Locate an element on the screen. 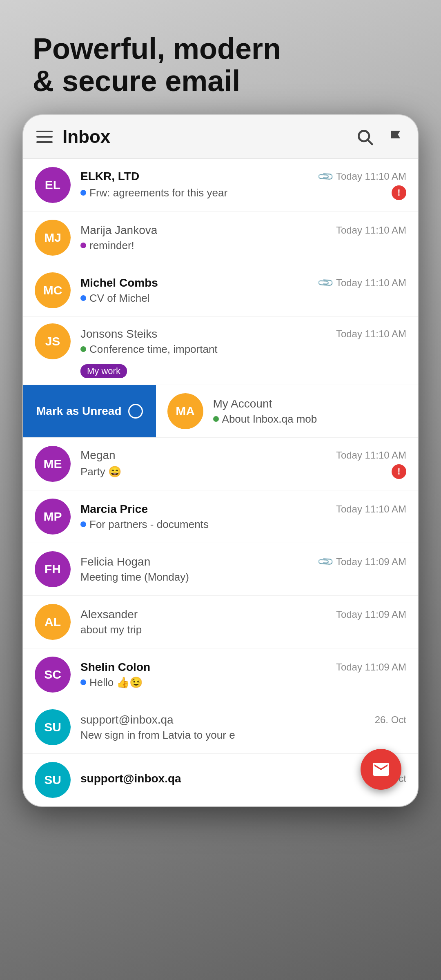  email-content-jonsons: Jonsons Steiks Today 11:10 AM Conference… is located at coordinates (243, 341).